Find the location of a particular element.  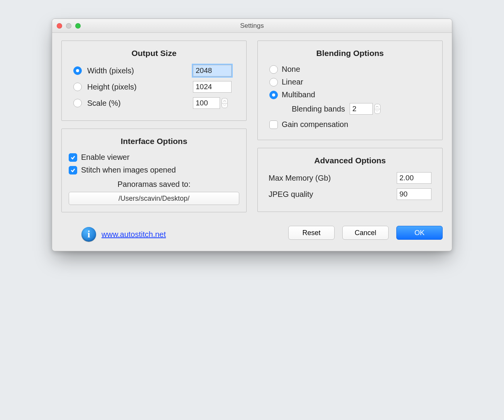

blending-multiband-radio is located at coordinates (274, 95).